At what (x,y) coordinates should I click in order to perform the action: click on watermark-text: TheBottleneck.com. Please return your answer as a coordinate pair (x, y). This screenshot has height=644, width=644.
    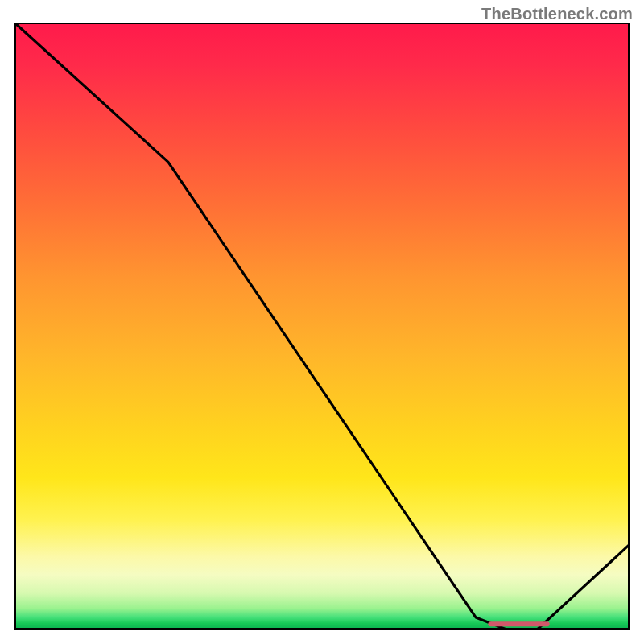
    Looking at the image, I should click on (557, 14).